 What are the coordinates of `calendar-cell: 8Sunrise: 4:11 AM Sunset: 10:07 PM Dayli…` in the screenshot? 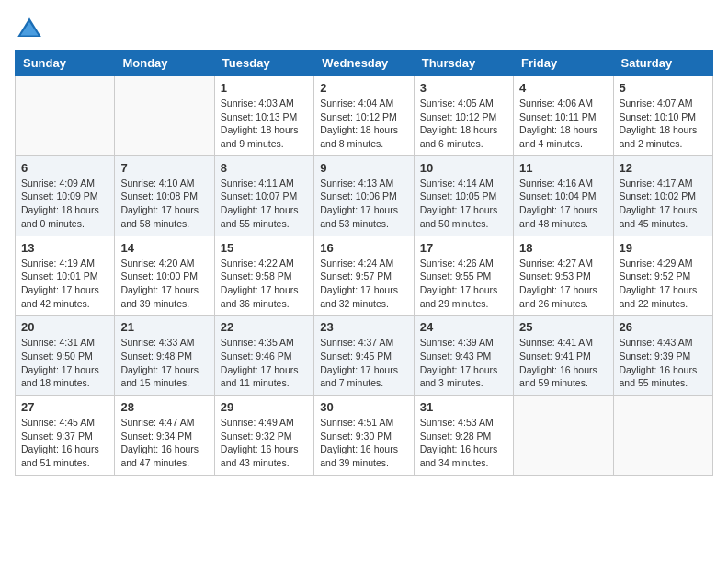 It's located at (264, 195).